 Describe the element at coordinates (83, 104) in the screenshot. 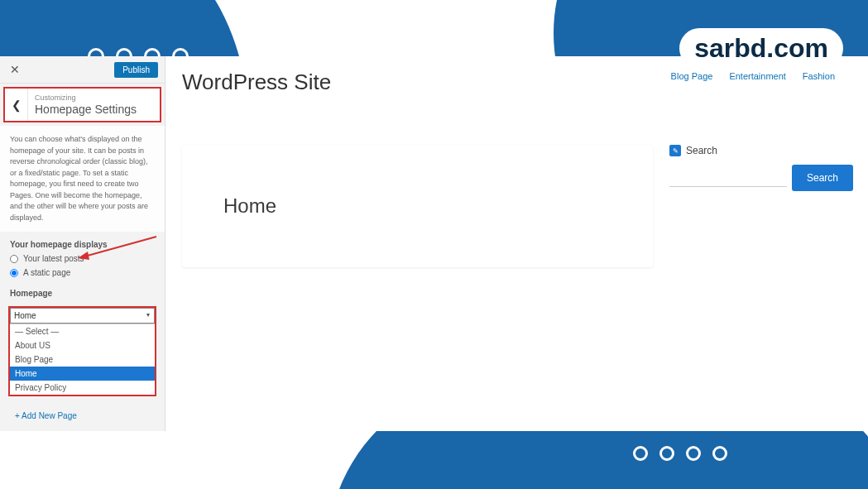

I see `customizer-header: ❮ Customizing Homepage Settings` at that location.